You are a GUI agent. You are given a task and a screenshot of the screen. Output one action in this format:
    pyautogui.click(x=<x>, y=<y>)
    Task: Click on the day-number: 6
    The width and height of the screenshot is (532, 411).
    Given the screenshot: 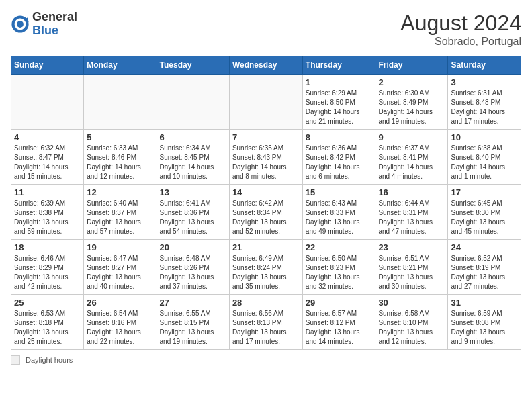 What is the action you would take?
    pyautogui.click(x=193, y=137)
    